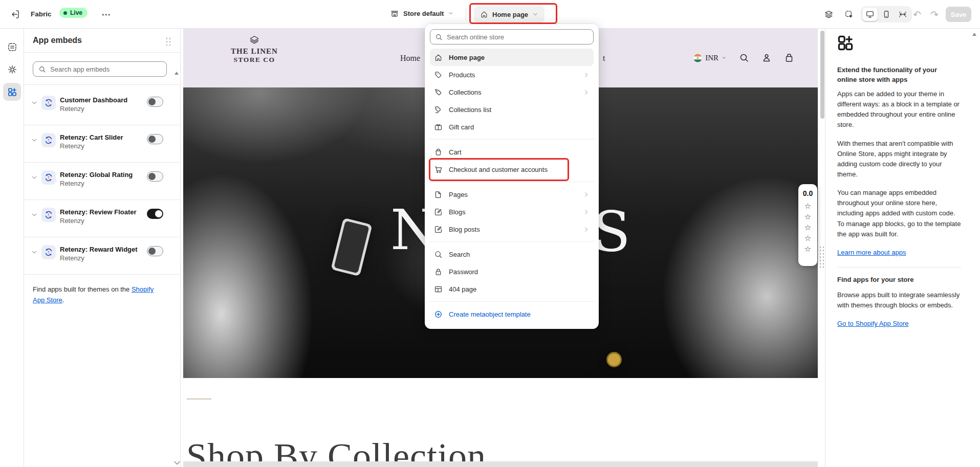 The width and height of the screenshot is (980, 467). Describe the element at coordinates (808, 193) in the screenshot. I see `rating-value: 0.0` at that location.